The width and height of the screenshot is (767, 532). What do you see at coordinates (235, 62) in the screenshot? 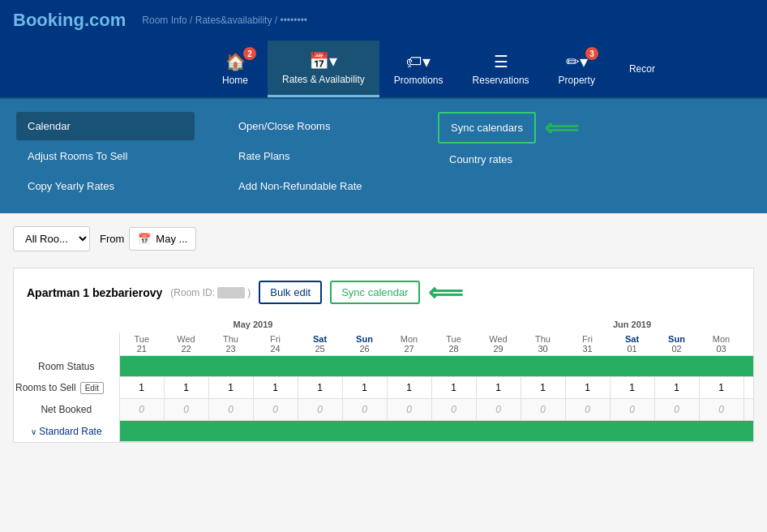
I see `home-icon: 🏠` at bounding box center [235, 62].